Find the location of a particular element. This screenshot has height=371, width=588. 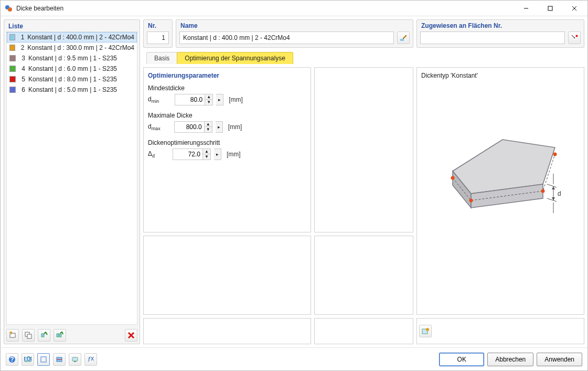

footer: ? 0,00 fx OK Abbrechen Anwenden is located at coordinates (294, 359).